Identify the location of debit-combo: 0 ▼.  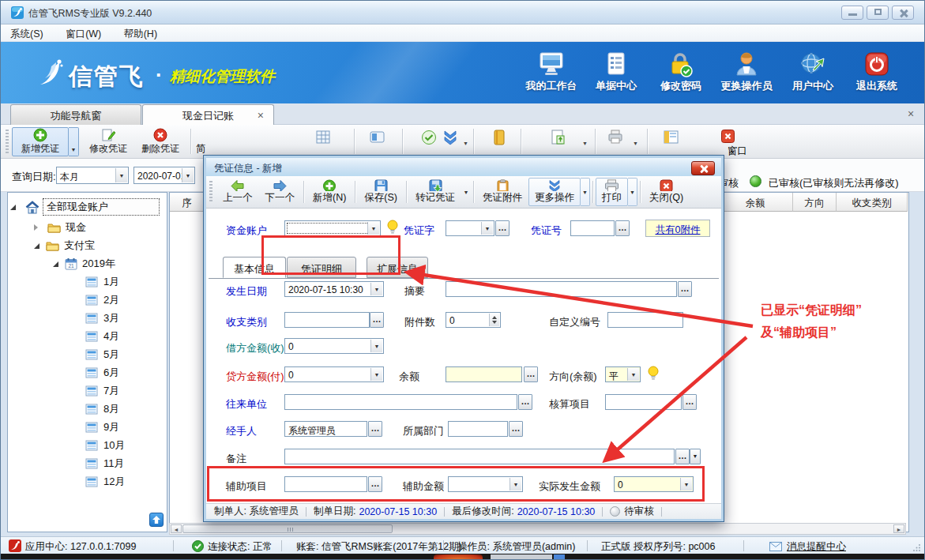
(334, 346).